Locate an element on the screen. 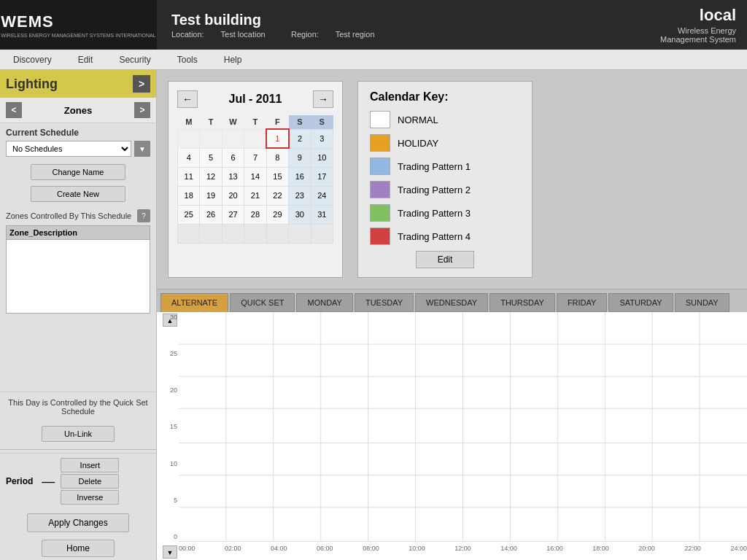 This screenshot has height=560, width=747. calendar-day-7: 7 is located at coordinates (255, 158).